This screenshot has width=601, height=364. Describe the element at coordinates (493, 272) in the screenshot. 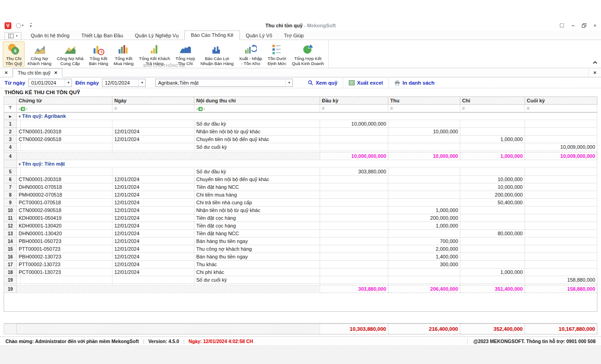

I see `cell-chi: 1,000,000` at that location.